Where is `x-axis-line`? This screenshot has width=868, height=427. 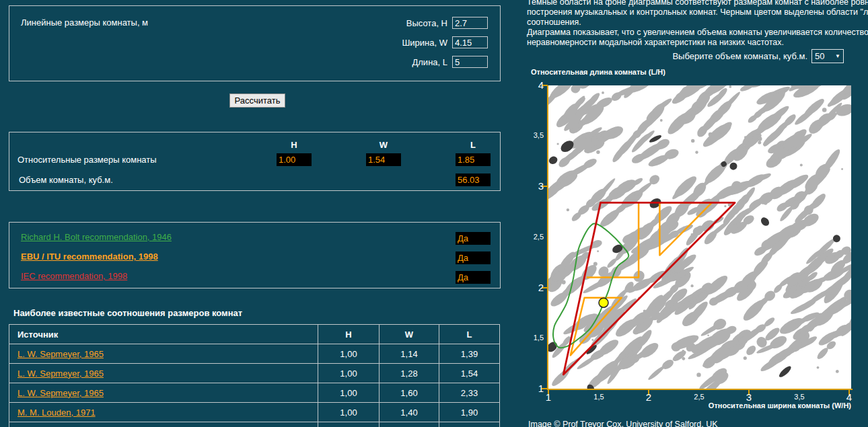
x-axis-line is located at coordinates (700, 389).